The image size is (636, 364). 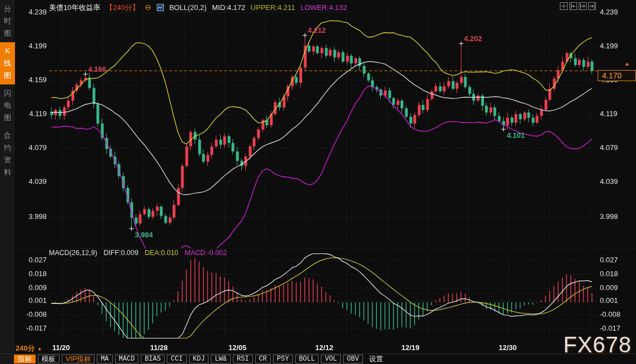 I want to click on main-y-axis-label-right: 4.039, so click(x=617, y=182).